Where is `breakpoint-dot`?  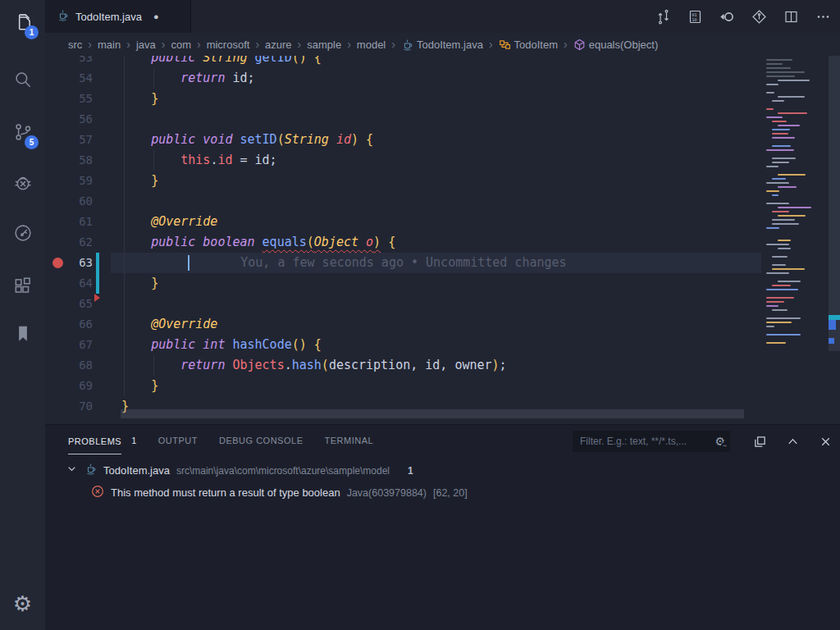
breakpoint-dot is located at coordinates (57, 262).